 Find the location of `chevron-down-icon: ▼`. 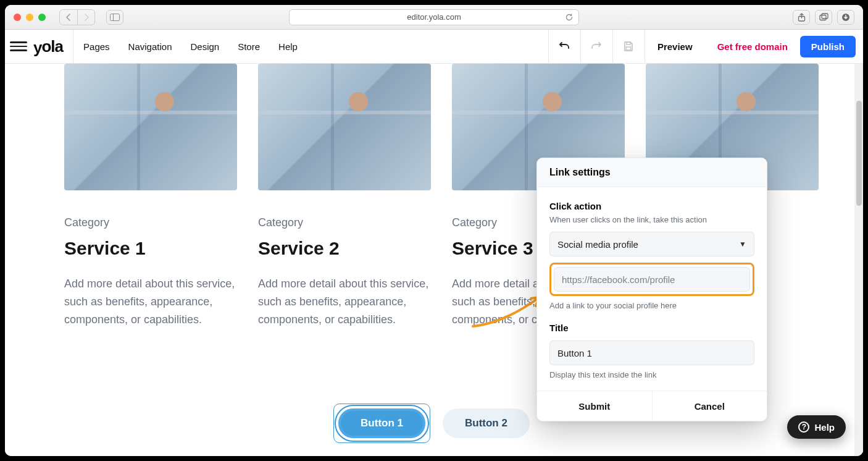

chevron-down-icon: ▼ is located at coordinates (743, 244).